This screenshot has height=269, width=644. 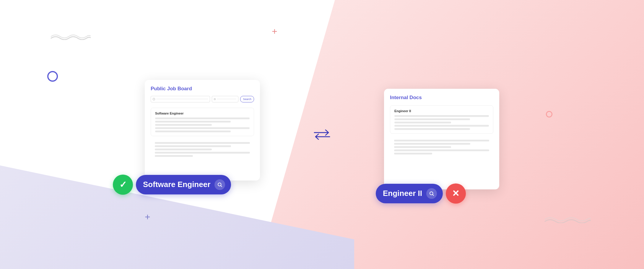 I want to click on left-job-lines, so click(x=202, y=125).